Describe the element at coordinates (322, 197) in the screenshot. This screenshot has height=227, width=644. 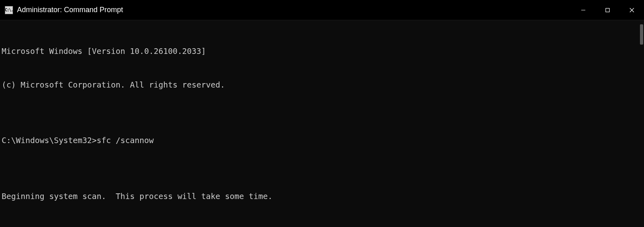
I see `terminal-line: Beginning system scan. This process will…` at that location.